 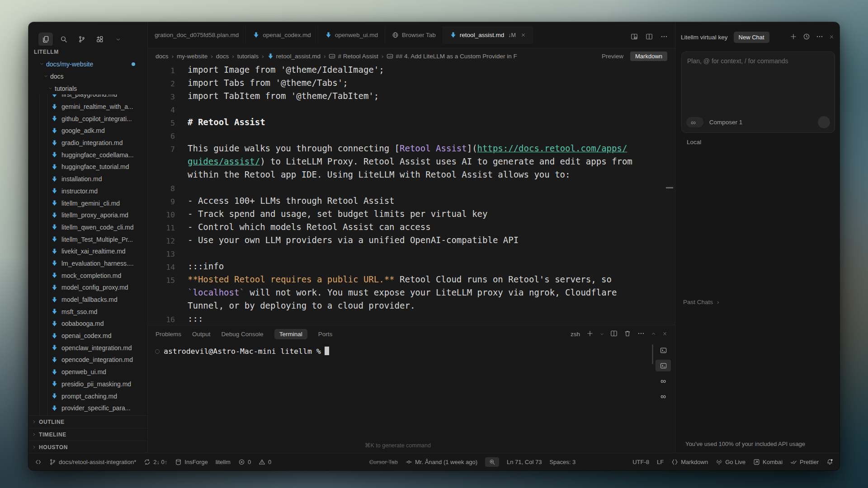 What do you see at coordinates (156, 462) in the screenshot?
I see `status-item-2-0-: 2↓ 0↑` at bounding box center [156, 462].